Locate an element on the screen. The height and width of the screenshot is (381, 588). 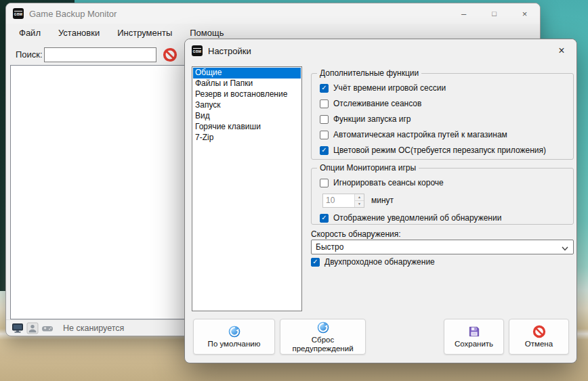
checkbox-session-time: ✓ Учёт времени игровой сессии is located at coordinates (443, 88).